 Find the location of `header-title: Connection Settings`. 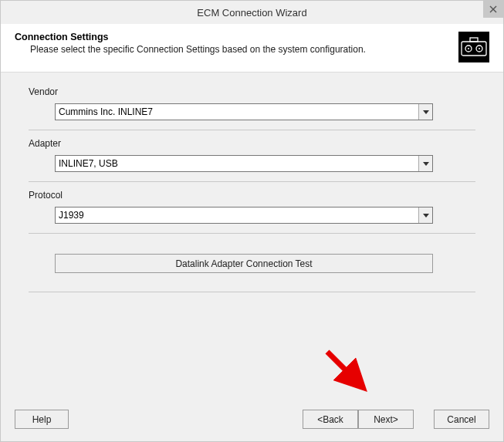

header-title: Connection Settings is located at coordinates (233, 37).